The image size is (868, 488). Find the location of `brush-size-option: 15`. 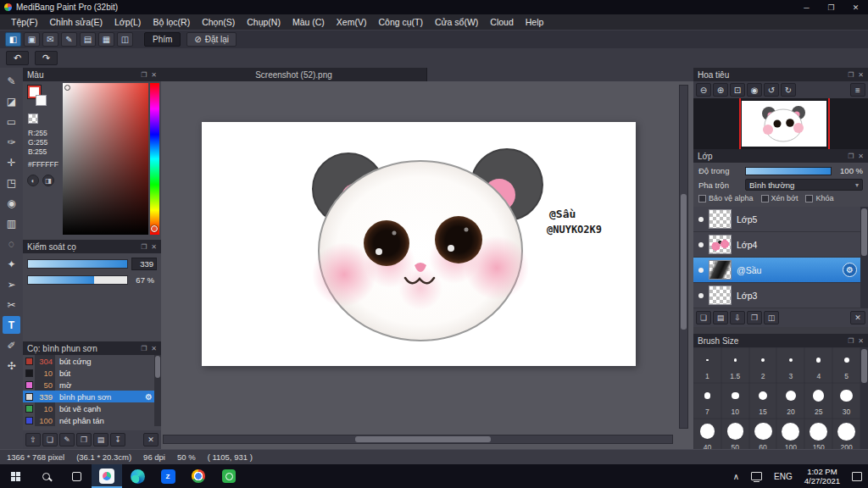

brush-size-option: 15 is located at coordinates (763, 401).